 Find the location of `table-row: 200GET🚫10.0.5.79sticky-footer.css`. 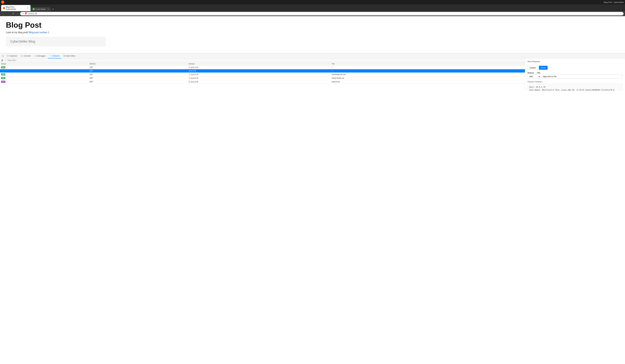

table-row: 200GET🚫10.0.5.79sticky-footer.css is located at coordinates (262, 78).